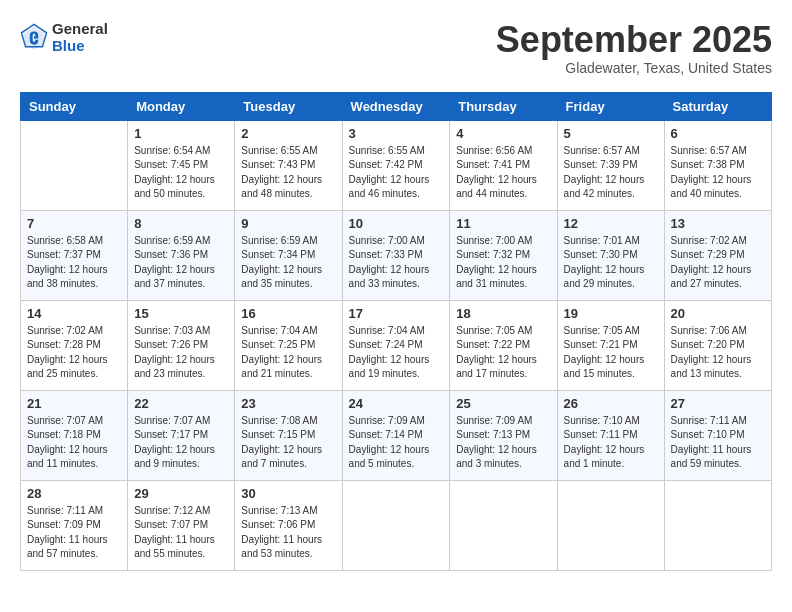 Image resolution: width=792 pixels, height=612 pixels. What do you see at coordinates (181, 533) in the screenshot?
I see `day-info: Sunrise: 7:12 AMSunset: 7:07 PMDaylight:…` at bounding box center [181, 533].